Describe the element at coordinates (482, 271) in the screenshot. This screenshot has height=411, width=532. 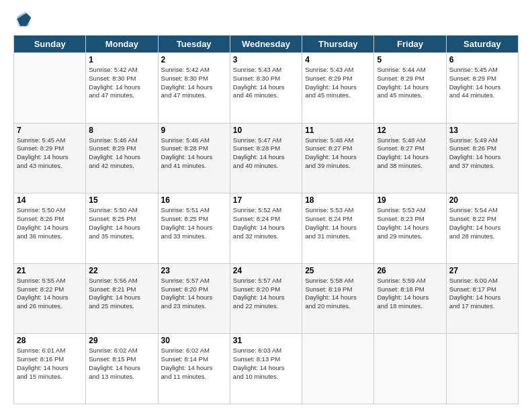
I see `day-number: 27` at that location.